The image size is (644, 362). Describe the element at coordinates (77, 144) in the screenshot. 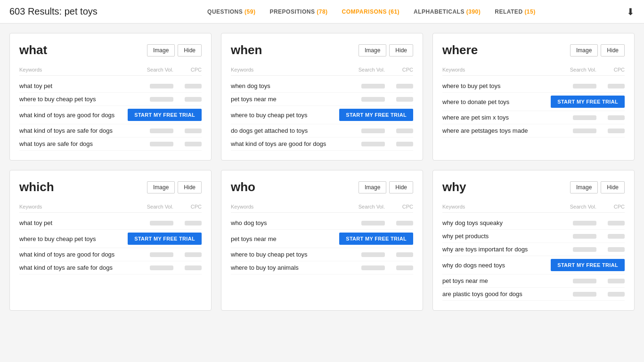

I see `keyword-text: what toys are safe for dogs` at that location.